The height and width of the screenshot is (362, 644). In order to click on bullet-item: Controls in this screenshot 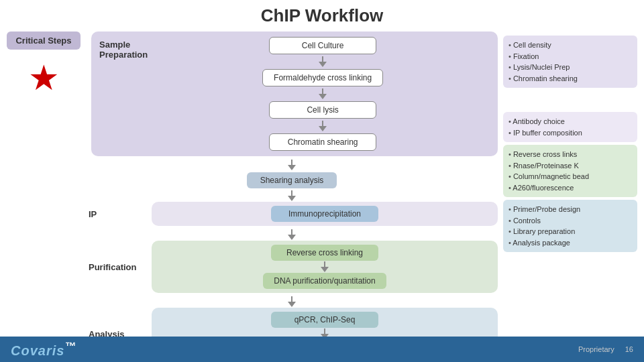, I will do `click(570, 221)`.